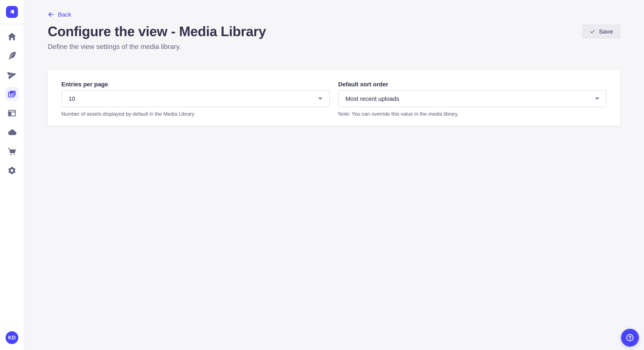  Describe the element at coordinates (12, 94) in the screenshot. I see `sidebar-item-media-library` at that location.